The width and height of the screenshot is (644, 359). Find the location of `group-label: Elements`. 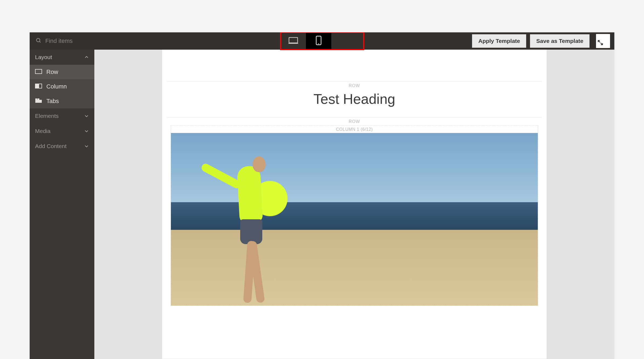

group-label: Elements is located at coordinates (47, 116).